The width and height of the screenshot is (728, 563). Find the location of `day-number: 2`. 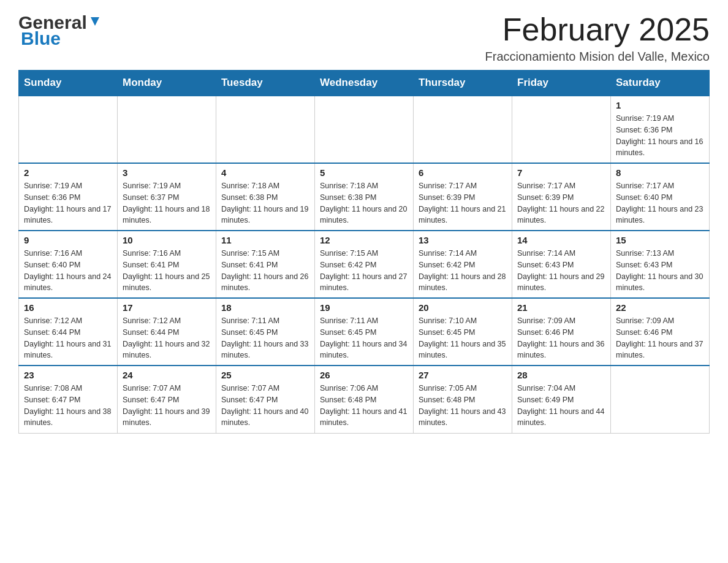

day-number: 2 is located at coordinates (68, 173).